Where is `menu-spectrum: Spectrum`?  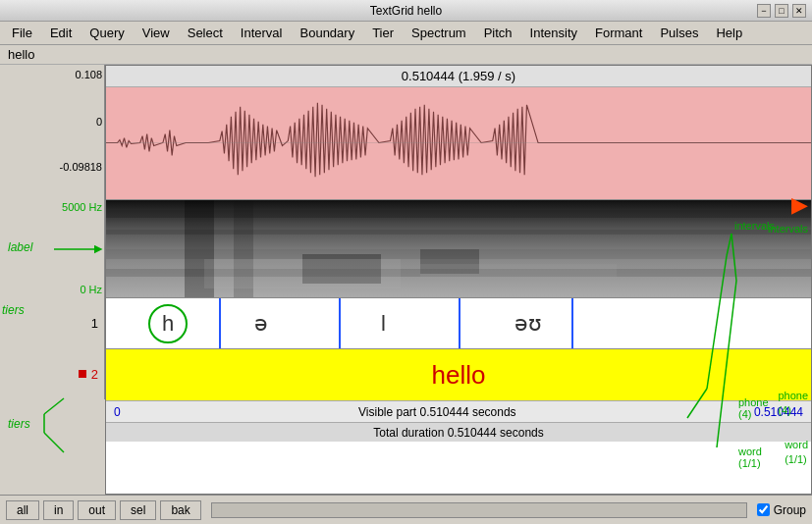
menu-spectrum: Spectrum is located at coordinates (439, 33).